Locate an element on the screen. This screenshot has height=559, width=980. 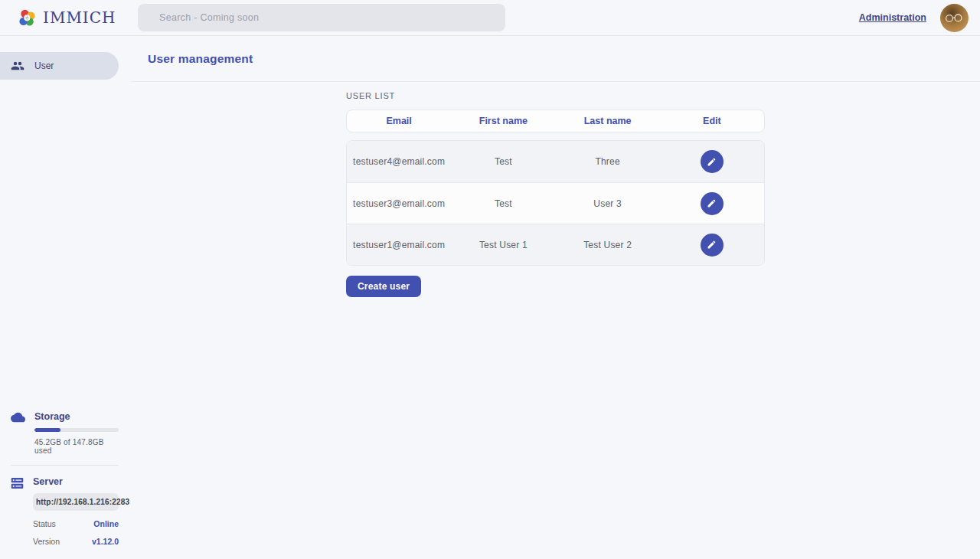
cloud-icon is located at coordinates (18, 419).